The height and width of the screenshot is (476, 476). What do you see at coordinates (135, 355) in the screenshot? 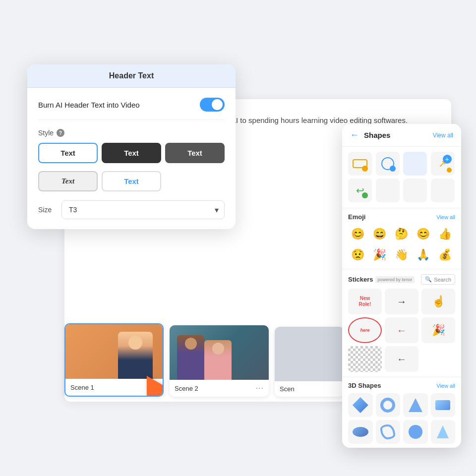
I see `scene1-person` at bounding box center [135, 355].